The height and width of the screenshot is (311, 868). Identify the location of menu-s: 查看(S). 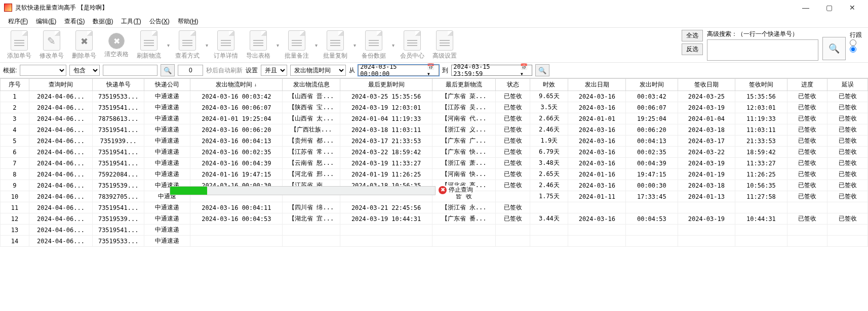
(74, 21).